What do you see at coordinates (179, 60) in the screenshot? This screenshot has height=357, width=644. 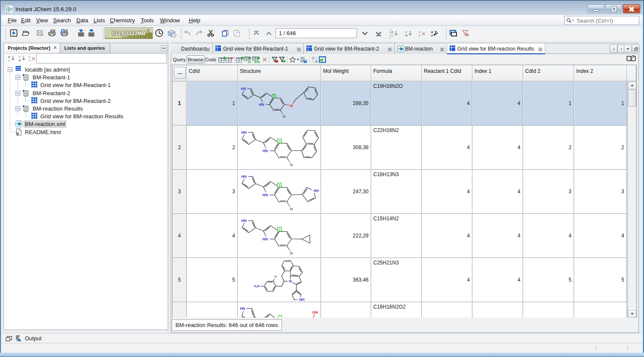 I see `query-mode-button: Query` at bounding box center [179, 60].